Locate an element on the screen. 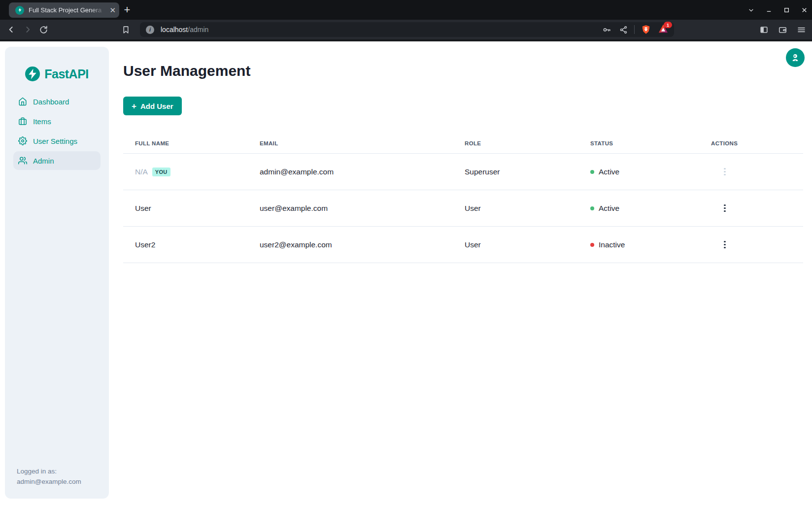  tab-strip: Full Stack Project Genera ✕ + is located at coordinates (406, 10).